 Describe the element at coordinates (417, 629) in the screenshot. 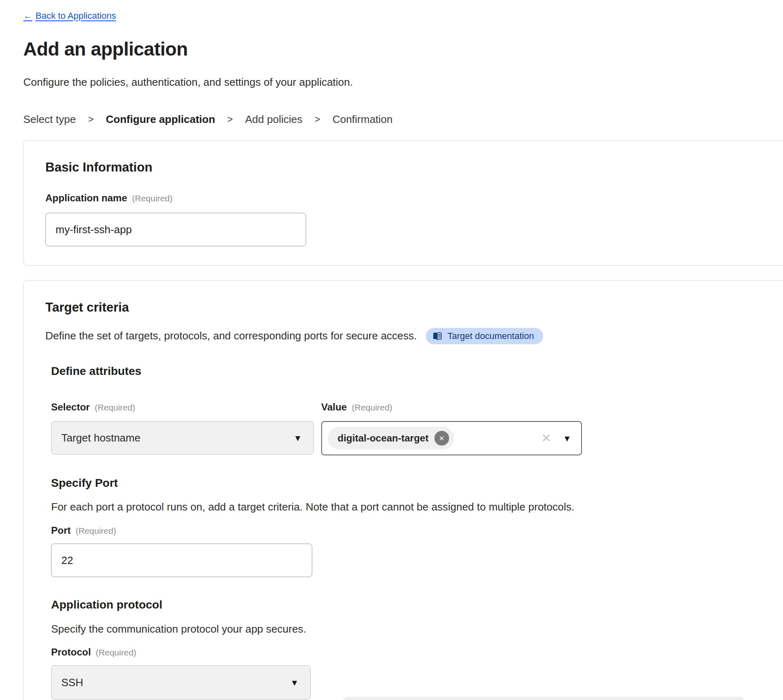

I see `application-protocol-description: Specify the communication protocol your …` at that location.